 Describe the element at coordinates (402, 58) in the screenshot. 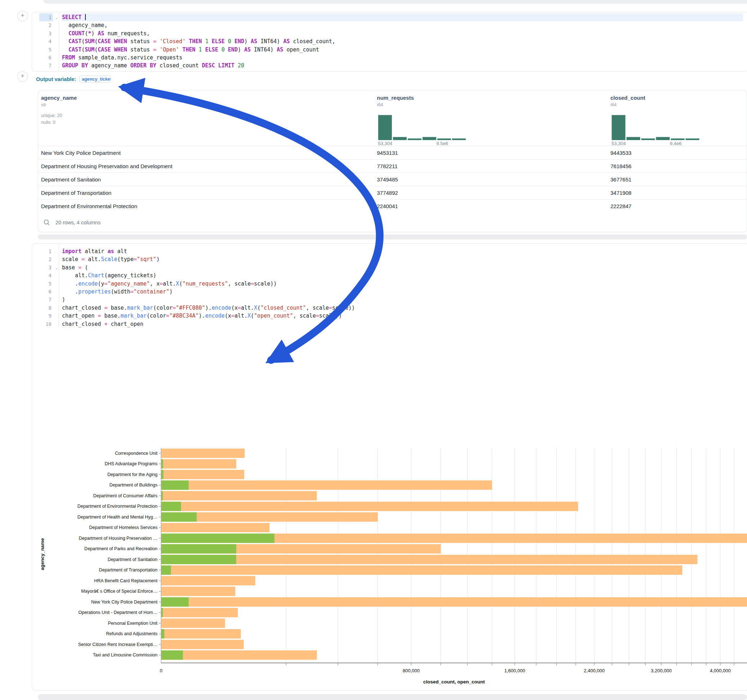

I see `code-line: FROM sample_data.nyc.service_requests` at that location.